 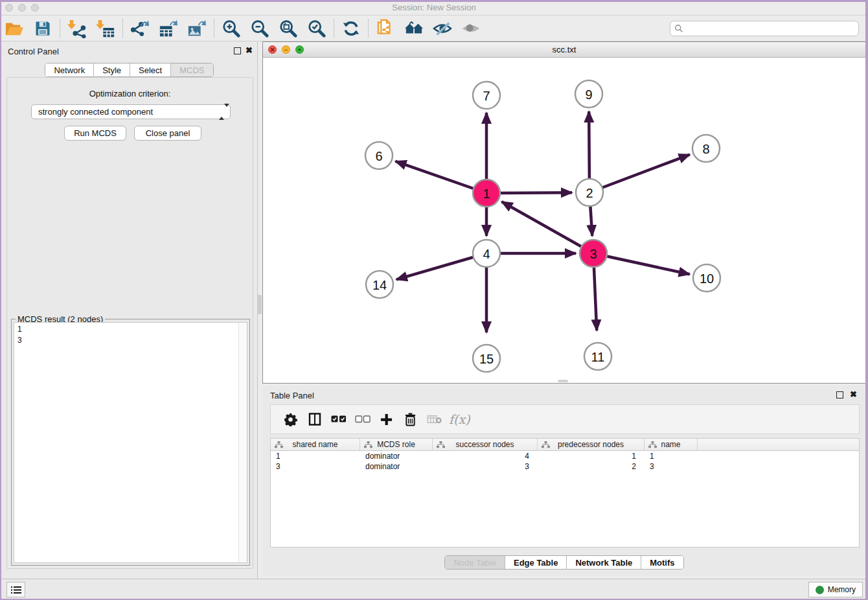 I want to click on node-label-11: 11, so click(x=599, y=357).